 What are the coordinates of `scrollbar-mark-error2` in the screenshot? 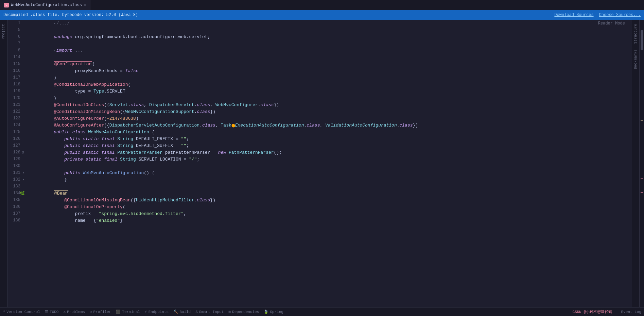 It's located at (642, 193).